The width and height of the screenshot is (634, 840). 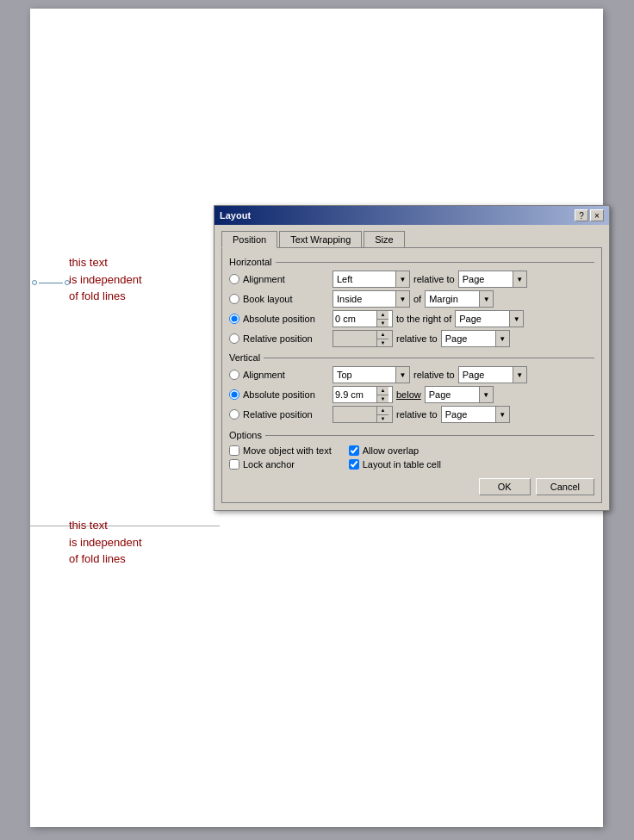 I want to click on h-absolute-spinner-up: ▲, so click(x=382, y=315).